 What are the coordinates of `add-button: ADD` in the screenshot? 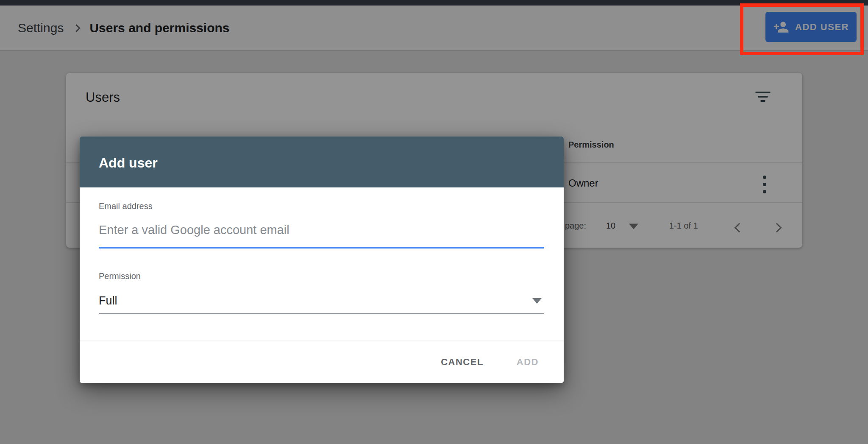 It's located at (528, 362).